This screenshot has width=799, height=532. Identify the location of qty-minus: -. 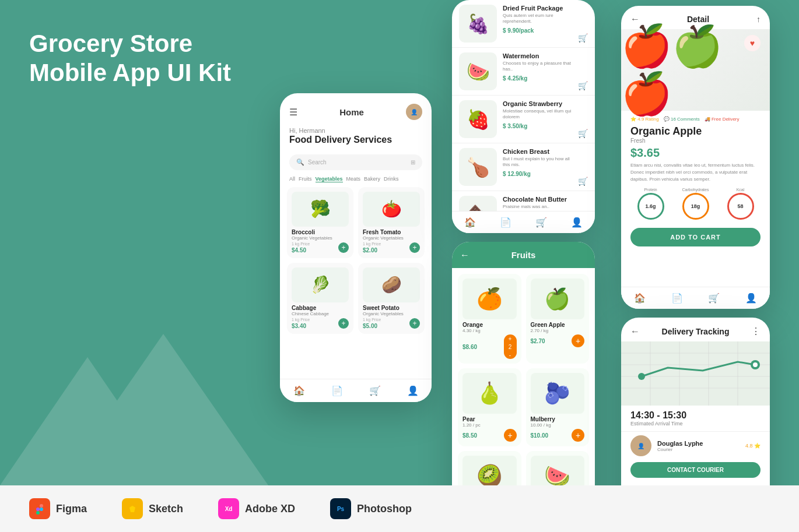
(510, 355).